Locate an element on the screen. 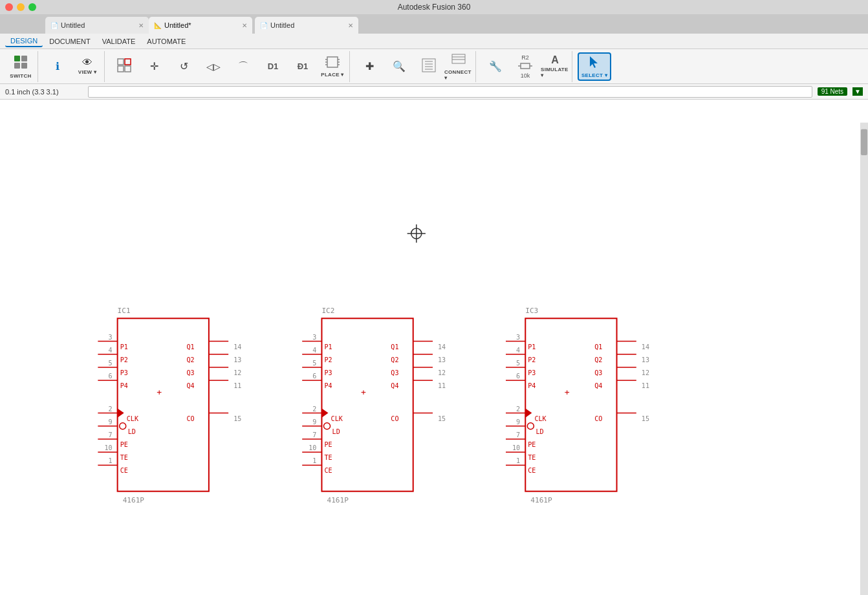 The width and height of the screenshot is (868, 595). svg-text: Q4 is located at coordinates (598, 385).